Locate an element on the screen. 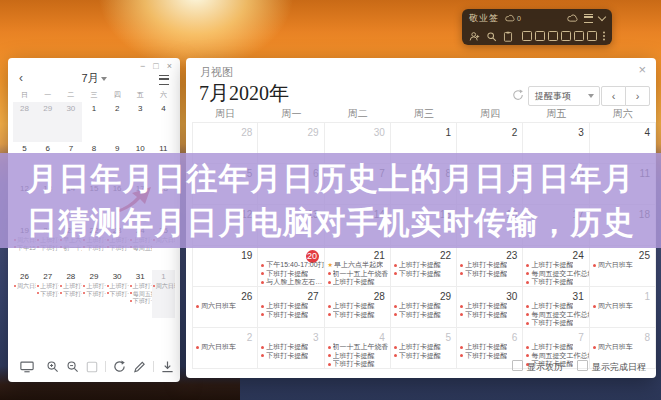 The width and height of the screenshot is (661, 400). maximize-button: □ is located at coordinates (156, 66).